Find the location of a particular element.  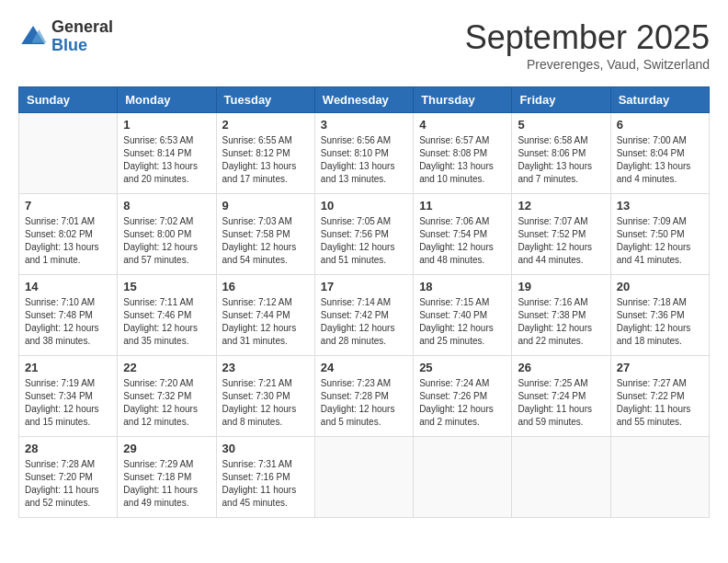

day-number: 12 is located at coordinates (561, 206).